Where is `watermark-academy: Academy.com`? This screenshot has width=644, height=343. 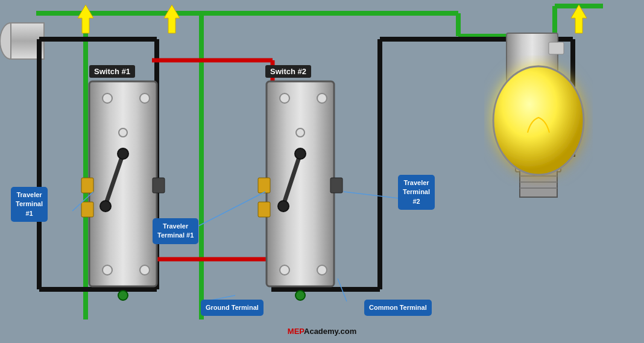
watermark-academy: Academy.com is located at coordinates (330, 332).